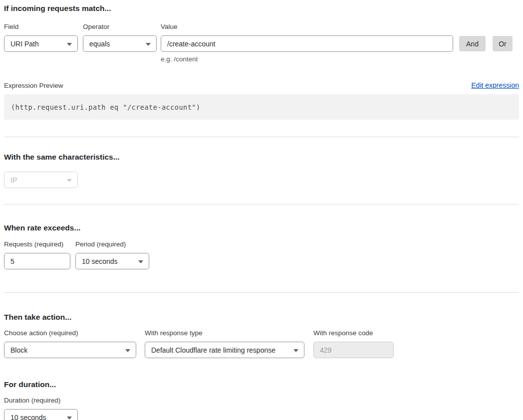 This screenshot has height=420, width=523. What do you see at coordinates (262, 255) in the screenshot?
I see `rate-controls-row: Requests (required) Period (required) 10…` at bounding box center [262, 255].